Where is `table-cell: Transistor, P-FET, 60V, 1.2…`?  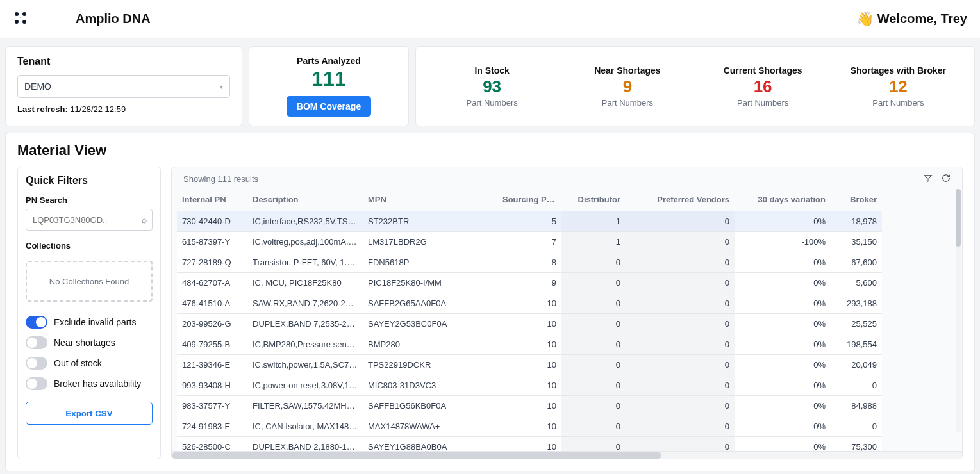
table-cell: Transistor, P-FET, 60V, 1.2… is located at coordinates (305, 262).